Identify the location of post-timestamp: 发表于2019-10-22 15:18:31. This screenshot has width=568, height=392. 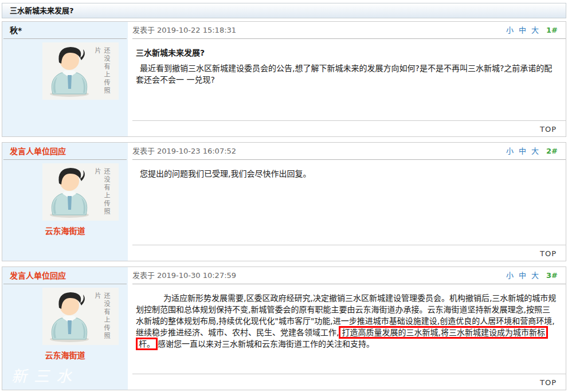
(185, 30).